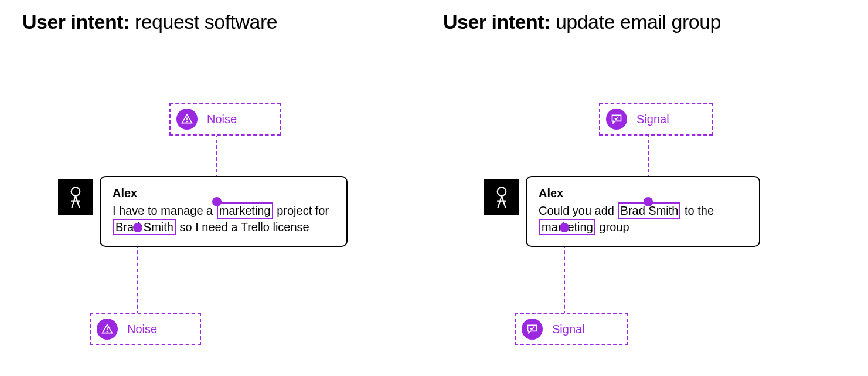 The image size is (868, 376). I want to click on connector-dot-bottom-right, so click(564, 228).